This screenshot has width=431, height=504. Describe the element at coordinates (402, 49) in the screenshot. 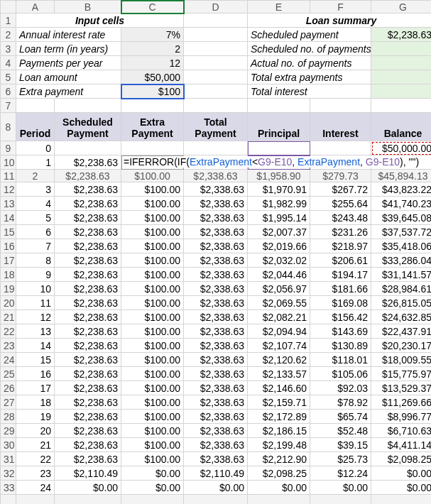

I see `sched-num-value` at that location.